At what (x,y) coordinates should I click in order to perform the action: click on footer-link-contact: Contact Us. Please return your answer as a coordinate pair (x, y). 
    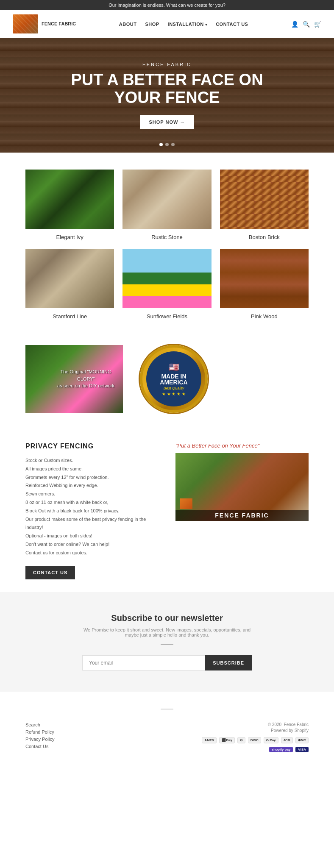
    Looking at the image, I should click on (40, 746).